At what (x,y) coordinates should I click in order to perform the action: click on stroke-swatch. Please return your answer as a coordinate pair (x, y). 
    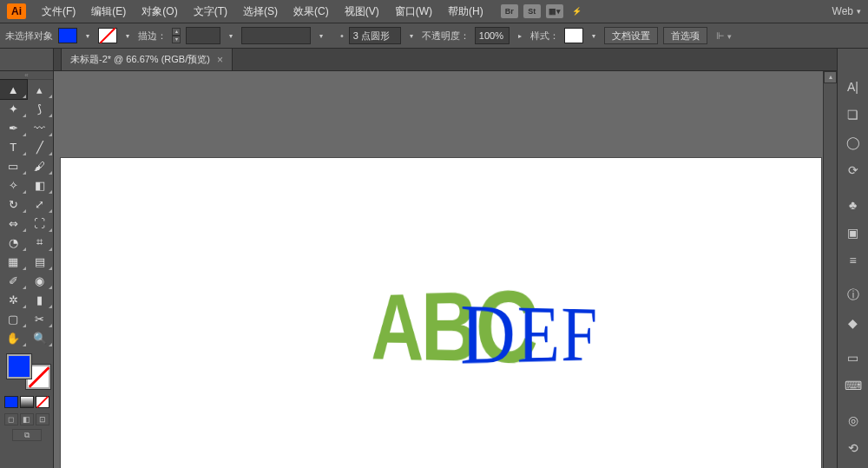
    Looking at the image, I should click on (108, 36).